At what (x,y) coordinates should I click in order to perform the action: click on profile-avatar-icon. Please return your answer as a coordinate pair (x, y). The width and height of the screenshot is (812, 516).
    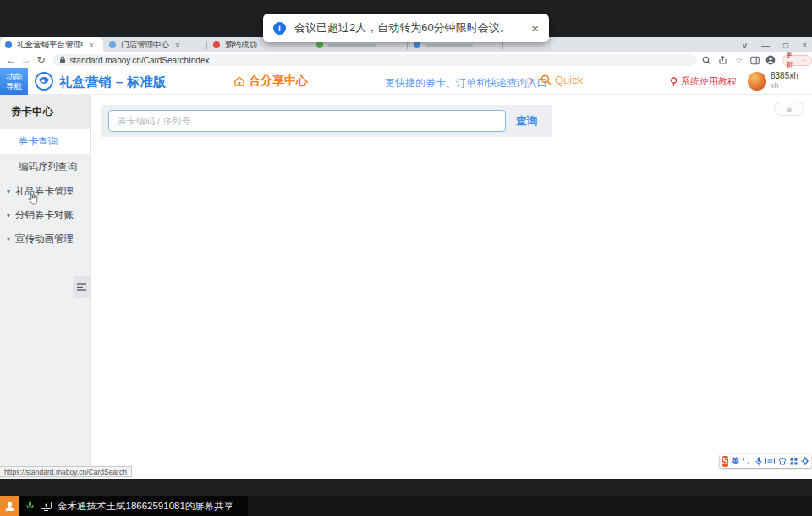
    Looking at the image, I should click on (771, 60).